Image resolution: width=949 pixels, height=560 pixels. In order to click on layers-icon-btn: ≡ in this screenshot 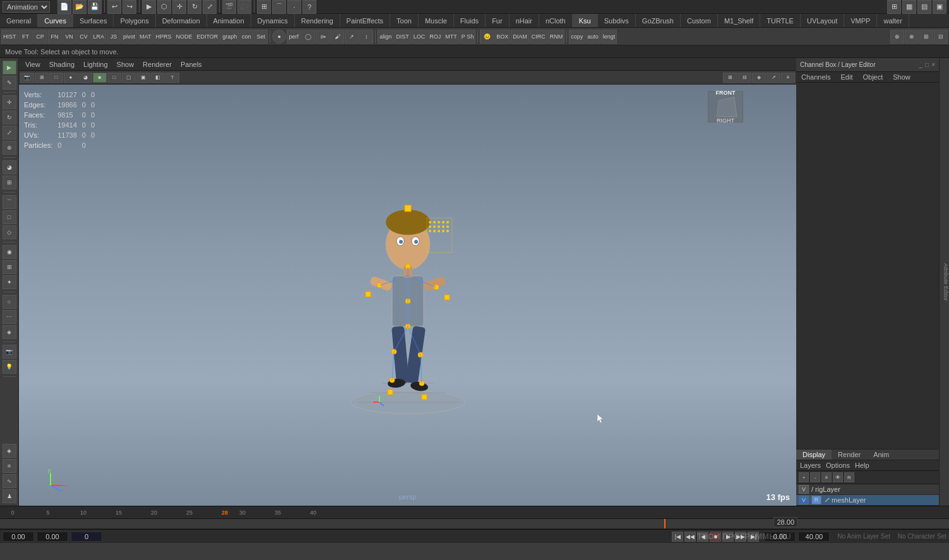, I will do `click(9, 466)`.